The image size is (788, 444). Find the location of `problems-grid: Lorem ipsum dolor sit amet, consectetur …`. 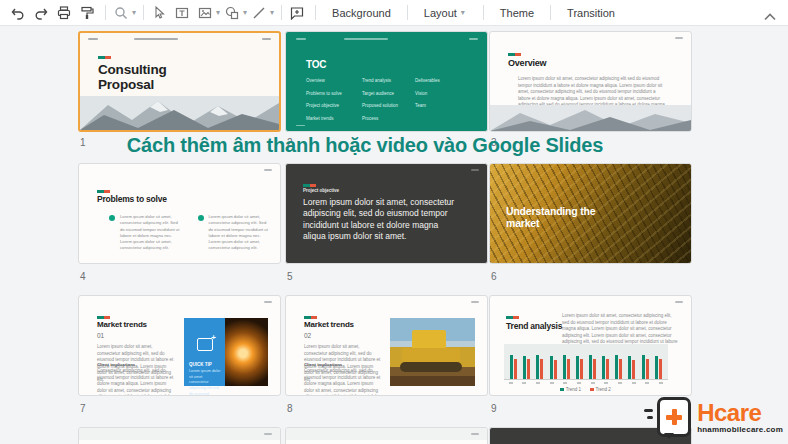

problems-grid: Lorem ipsum dolor sit amet, consectetur … is located at coordinates (190, 239).